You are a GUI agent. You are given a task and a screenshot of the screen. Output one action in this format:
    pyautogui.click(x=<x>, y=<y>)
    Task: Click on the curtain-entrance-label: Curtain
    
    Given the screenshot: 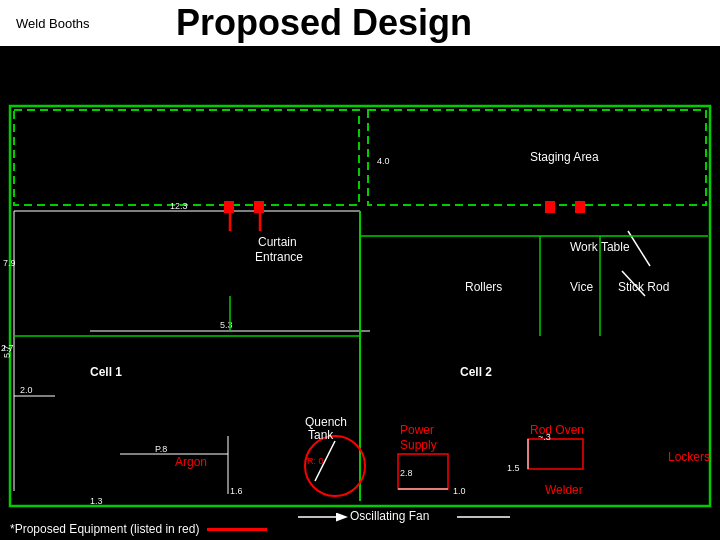 What is the action you would take?
    pyautogui.click(x=278, y=242)
    